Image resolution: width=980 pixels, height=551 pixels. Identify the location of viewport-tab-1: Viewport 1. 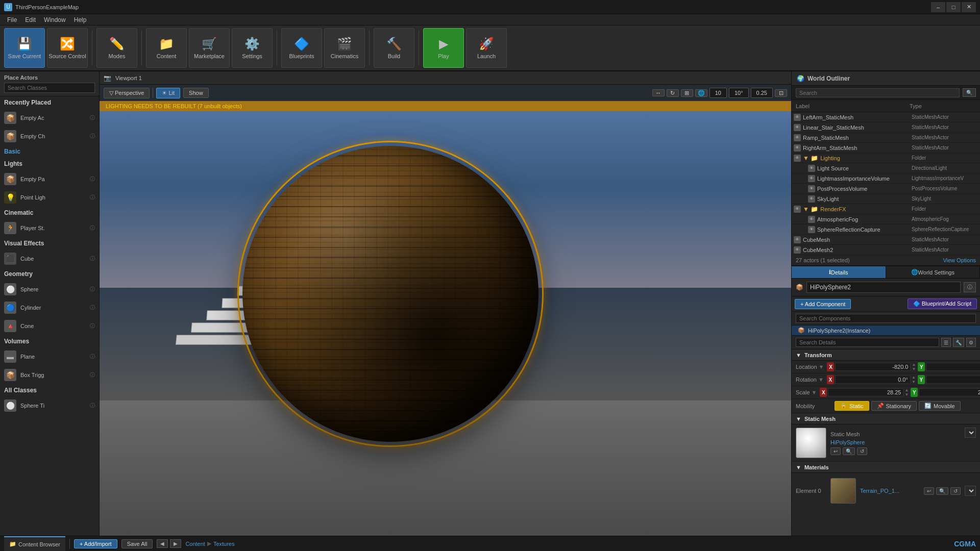
(129, 78).